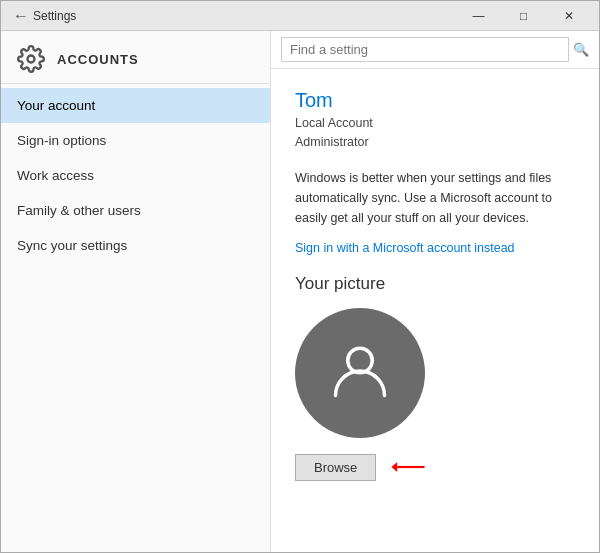 The width and height of the screenshot is (600, 553). Describe the element at coordinates (360, 373) in the screenshot. I see `avatar` at that location.